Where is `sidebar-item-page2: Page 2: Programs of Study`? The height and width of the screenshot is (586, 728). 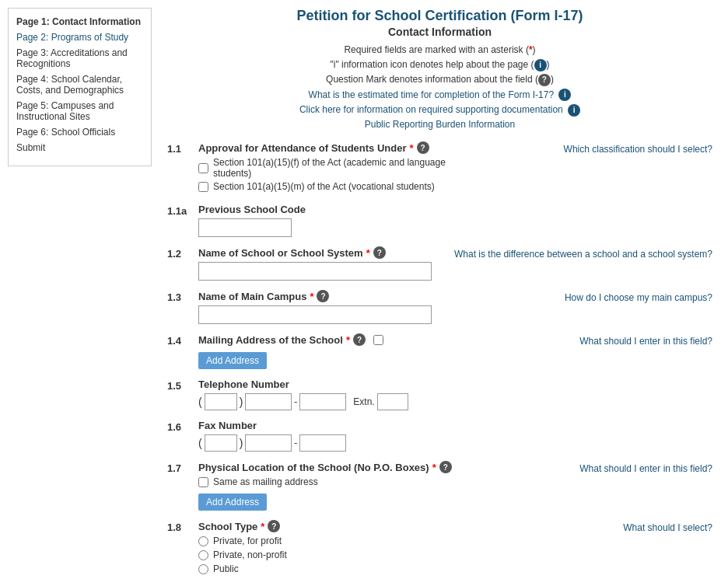 sidebar-item-page2: Page 2: Programs of Study is located at coordinates (79, 37).